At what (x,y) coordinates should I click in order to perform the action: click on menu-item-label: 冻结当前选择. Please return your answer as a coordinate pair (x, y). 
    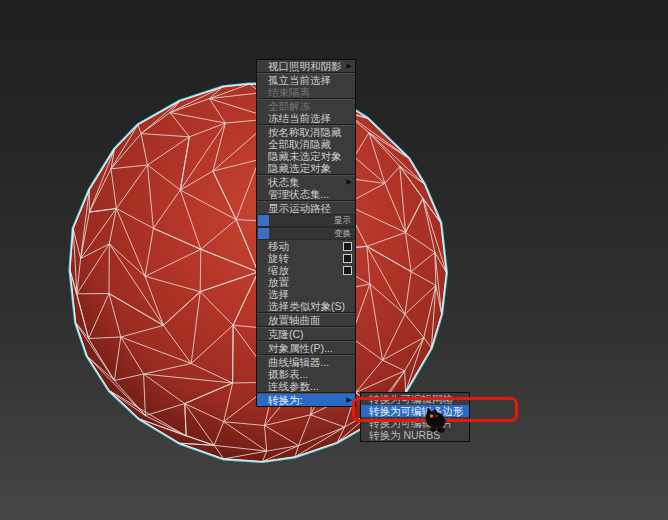
    Looking at the image, I should click on (300, 118).